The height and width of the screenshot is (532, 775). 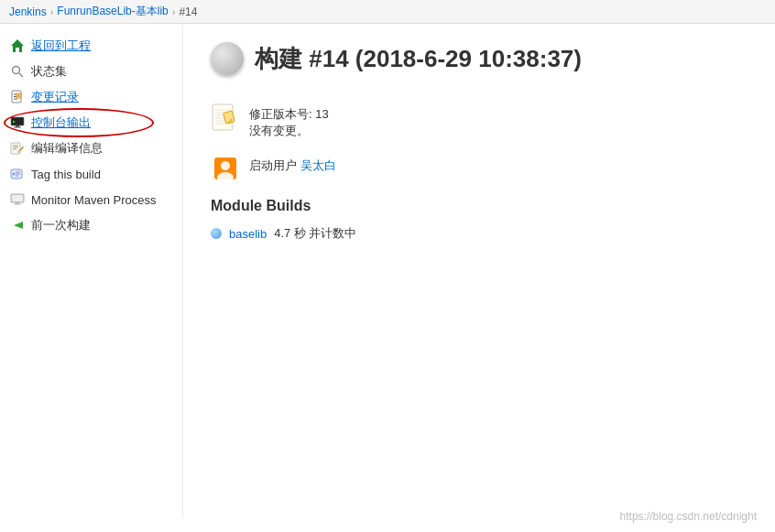 What do you see at coordinates (93, 200) in the screenshot?
I see `sidebar-mavenmonitor-label: Monitor Maven Process` at bounding box center [93, 200].